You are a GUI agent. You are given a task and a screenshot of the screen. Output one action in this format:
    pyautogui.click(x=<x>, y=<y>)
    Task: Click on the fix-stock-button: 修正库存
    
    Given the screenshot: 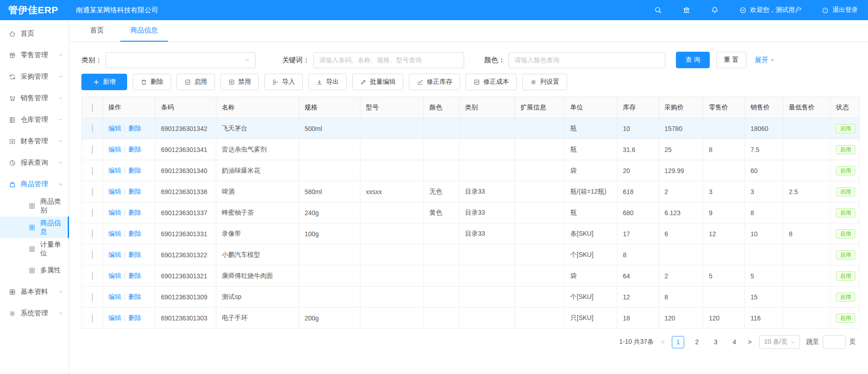 What is the action you would take?
    pyautogui.click(x=434, y=82)
    